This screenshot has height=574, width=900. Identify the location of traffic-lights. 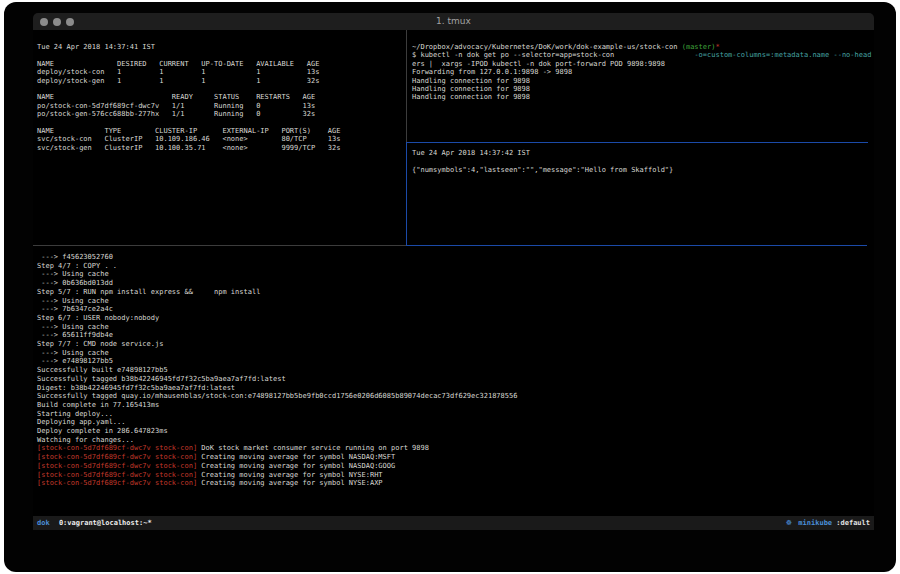
(57, 22).